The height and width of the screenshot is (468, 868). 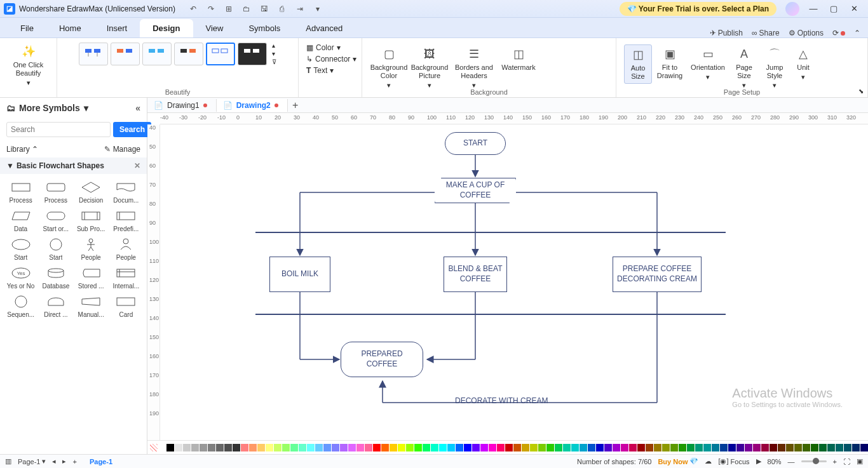 I want to click on fit-page-button: ⛶, so click(x=846, y=462).